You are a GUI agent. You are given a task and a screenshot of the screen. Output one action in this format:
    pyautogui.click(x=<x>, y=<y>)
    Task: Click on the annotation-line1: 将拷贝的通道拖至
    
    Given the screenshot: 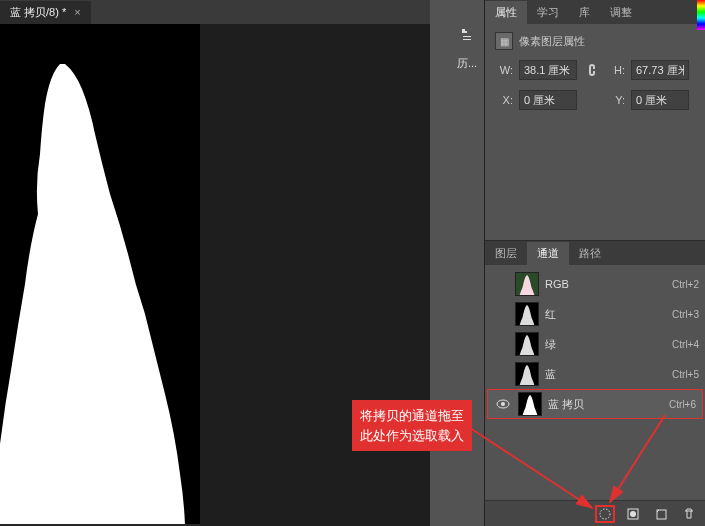 What is the action you would take?
    pyautogui.click(x=412, y=416)
    